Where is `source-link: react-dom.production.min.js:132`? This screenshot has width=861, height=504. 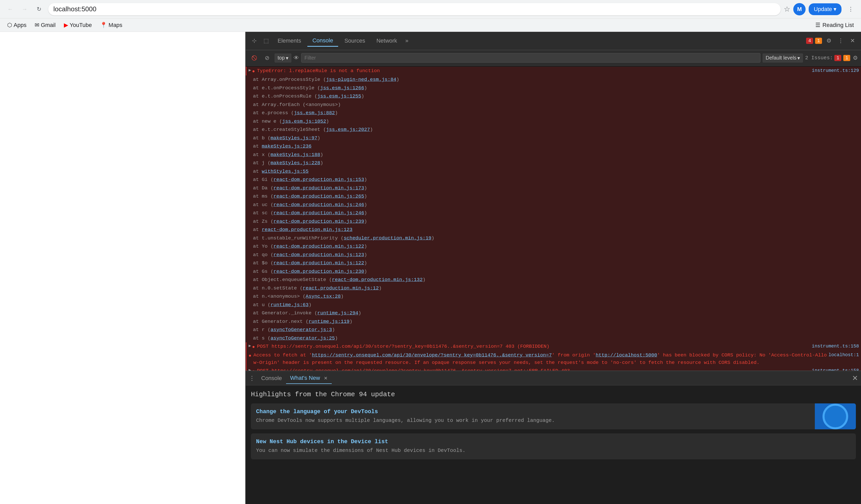
source-link: react-dom.production.min.js:132 is located at coordinates (377, 280).